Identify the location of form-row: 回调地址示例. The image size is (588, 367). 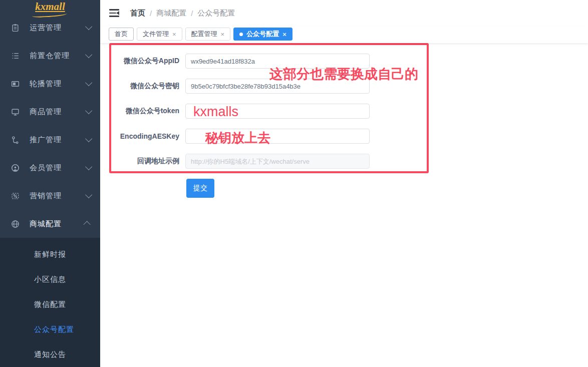
(239, 161).